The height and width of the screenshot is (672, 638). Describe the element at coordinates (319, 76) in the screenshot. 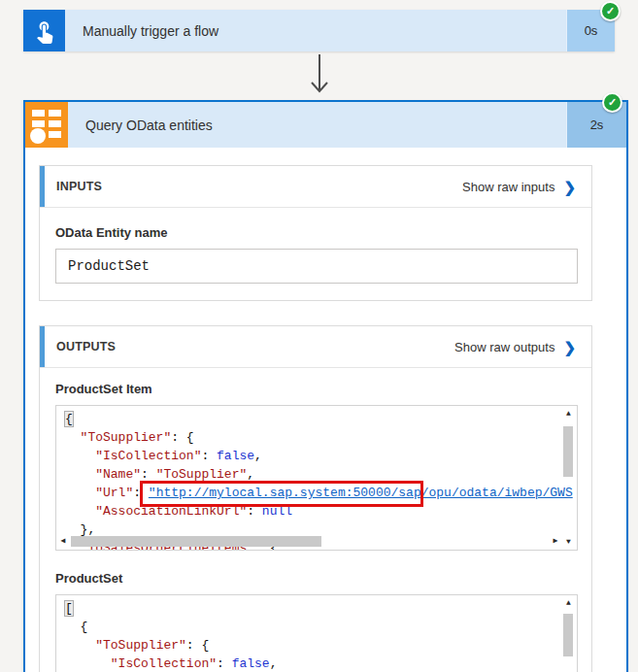

I see `connector-arrow` at that location.